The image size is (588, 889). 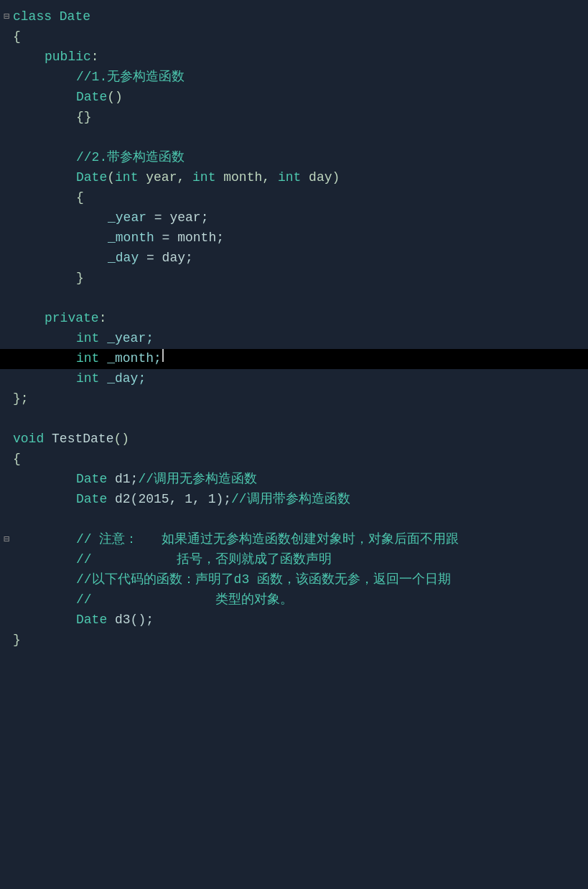 What do you see at coordinates (299, 399) in the screenshot?
I see `line-content: };` at bounding box center [299, 399].